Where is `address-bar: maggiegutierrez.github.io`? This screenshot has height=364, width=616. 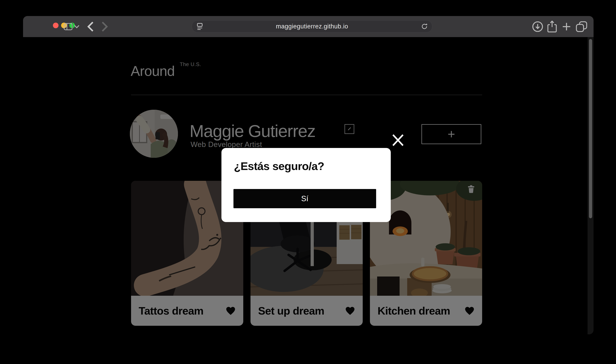
address-bar: maggiegutierrez.github.io is located at coordinates (312, 26).